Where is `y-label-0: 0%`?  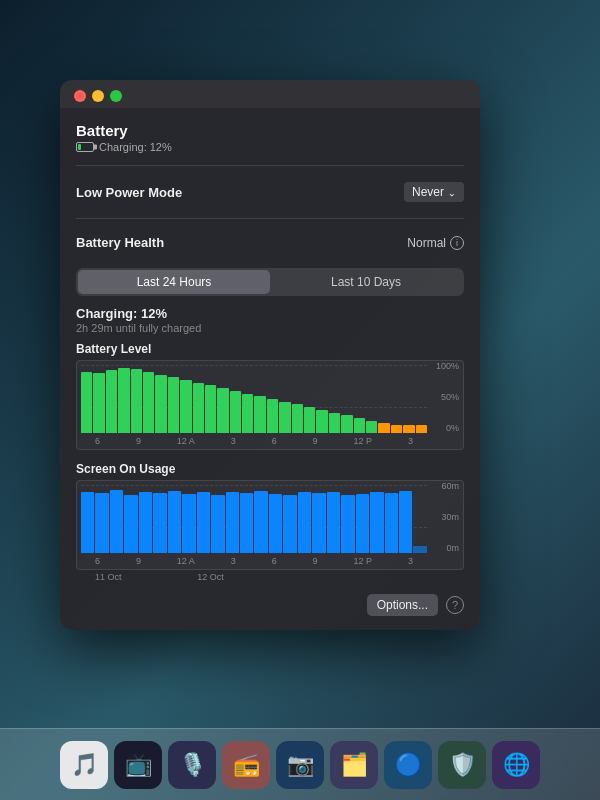 y-label-0: 0% is located at coordinates (452, 428).